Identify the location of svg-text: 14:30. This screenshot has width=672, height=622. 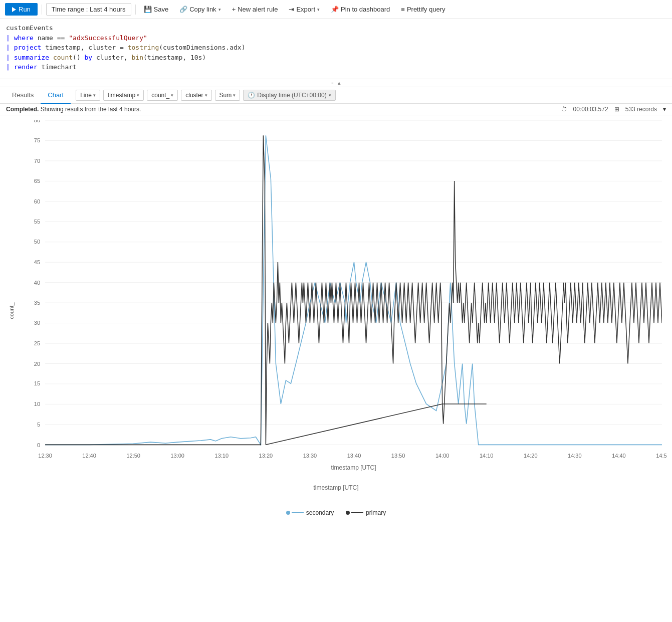
(575, 456).